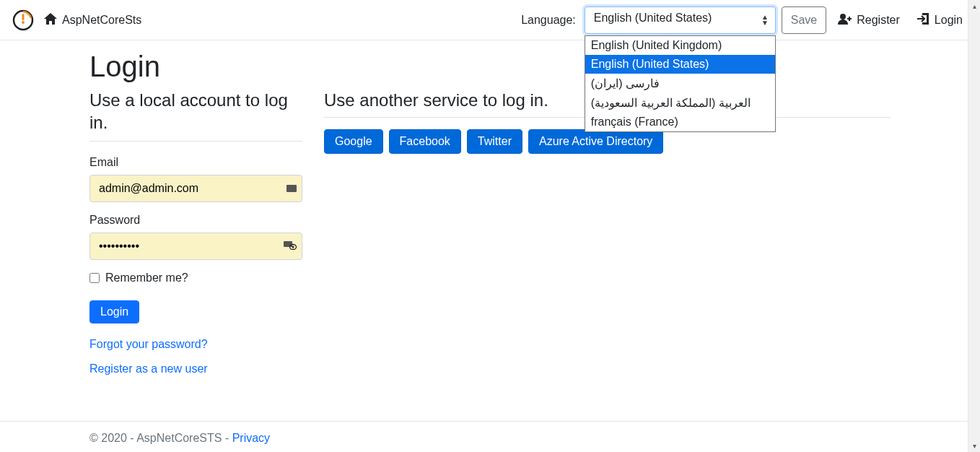  I want to click on home-icon, so click(51, 20).